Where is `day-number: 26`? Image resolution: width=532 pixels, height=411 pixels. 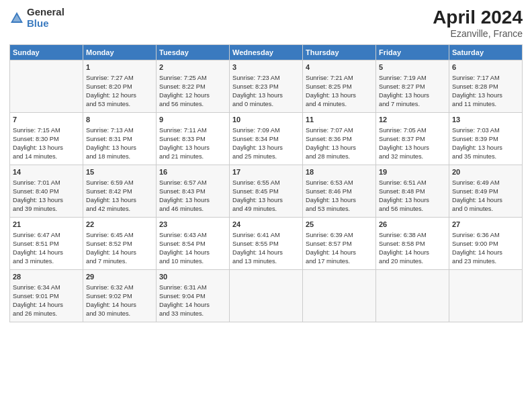
day-number: 26 is located at coordinates (412, 224).